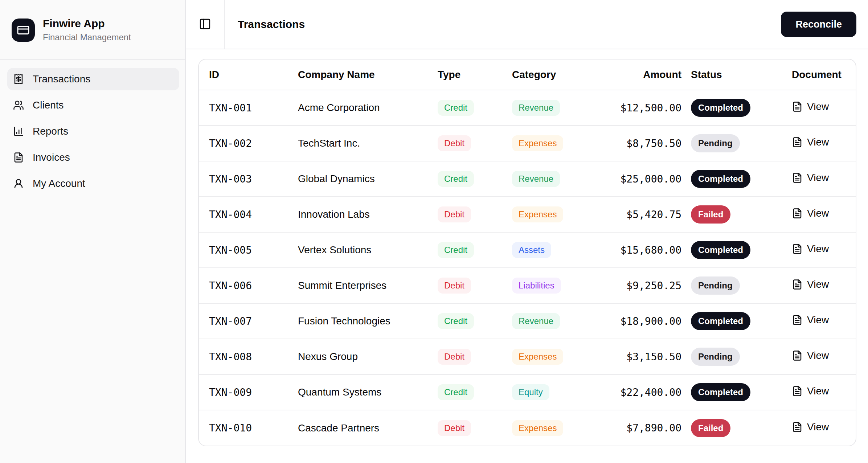 This screenshot has width=868, height=463. I want to click on company-name: TechStart Inc., so click(358, 143).